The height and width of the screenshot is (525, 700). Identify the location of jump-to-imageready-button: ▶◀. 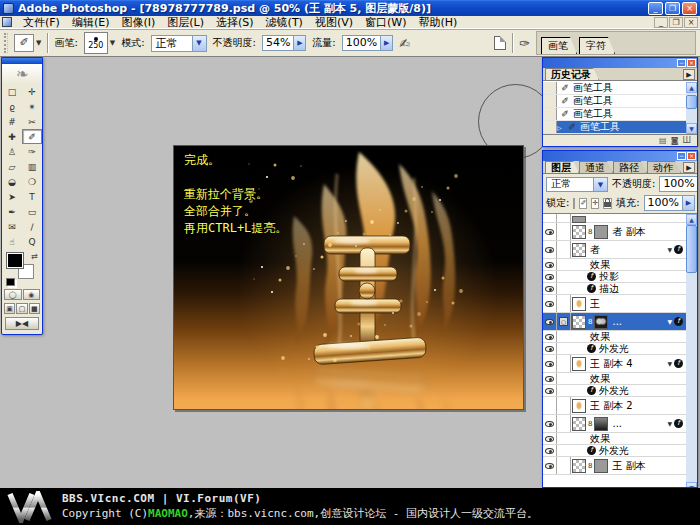
(22, 324).